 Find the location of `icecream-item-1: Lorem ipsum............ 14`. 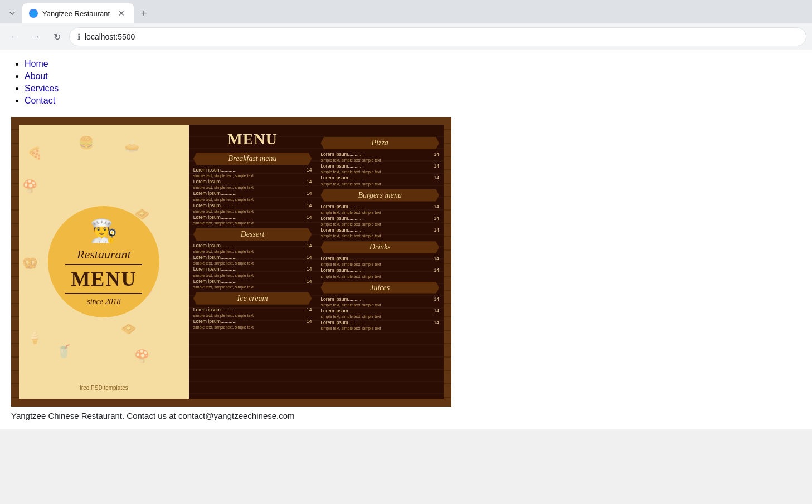

icecream-item-1: Lorem ipsum............ 14 is located at coordinates (253, 310).